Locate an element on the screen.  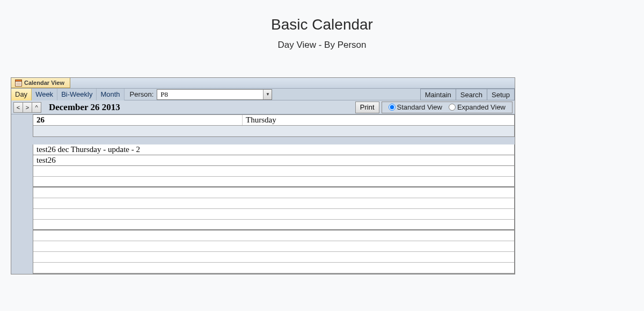
view-toolbar: Day Week Bi-Weekly Month Person: P8 ▼ Ma… is located at coordinates (263, 95).